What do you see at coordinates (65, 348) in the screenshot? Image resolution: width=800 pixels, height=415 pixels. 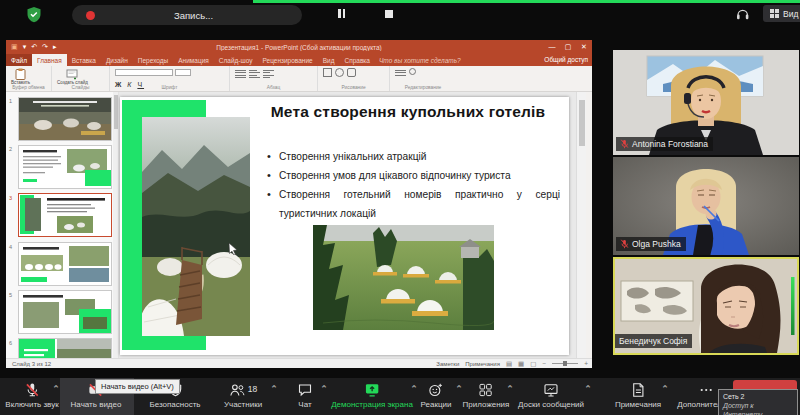 I see `slide-6-thumbnail-art` at bounding box center [65, 348].